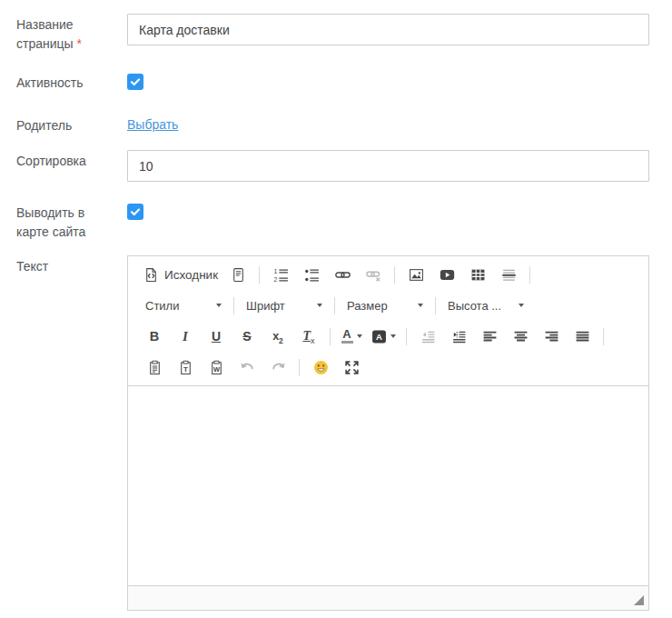 The width and height of the screenshot is (672, 618). What do you see at coordinates (238, 274) in the screenshot?
I see `document-icon` at bounding box center [238, 274].